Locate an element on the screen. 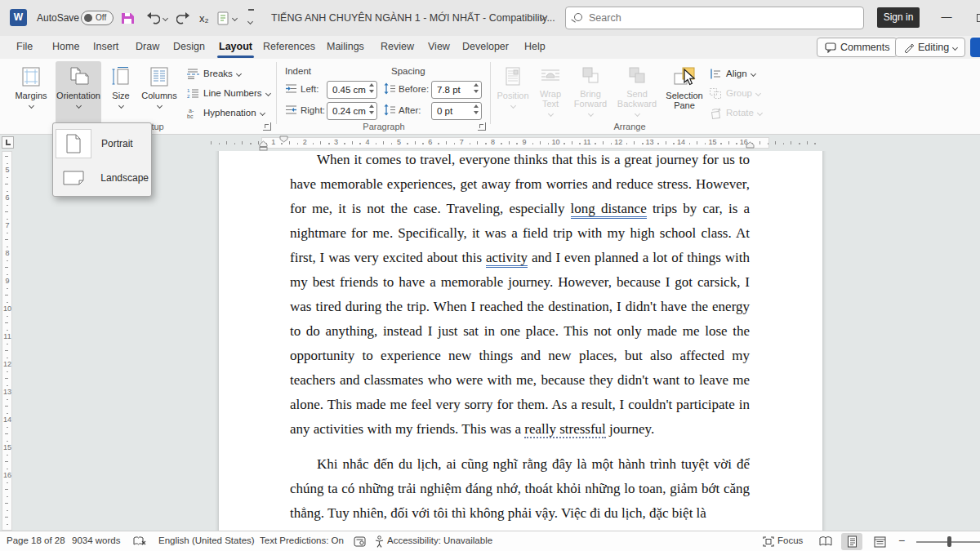 The height and width of the screenshot is (551, 980). editor-status-icon is located at coordinates (359, 542).